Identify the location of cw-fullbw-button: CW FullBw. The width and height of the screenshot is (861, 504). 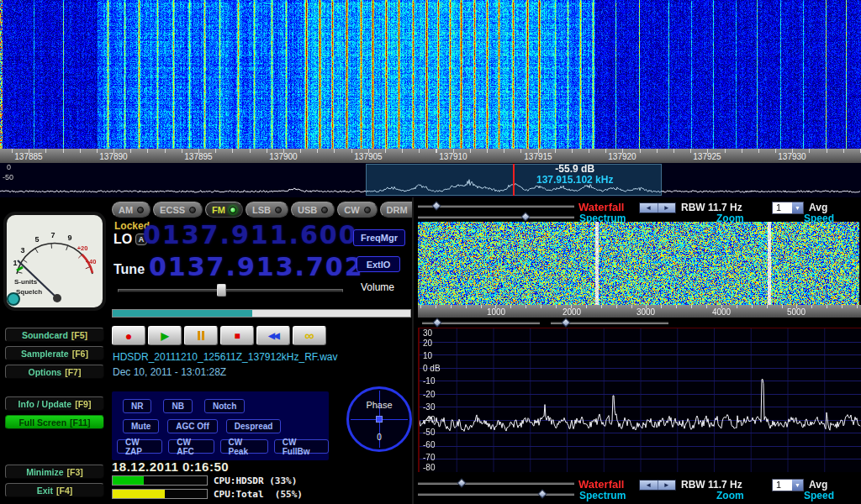
(301, 447).